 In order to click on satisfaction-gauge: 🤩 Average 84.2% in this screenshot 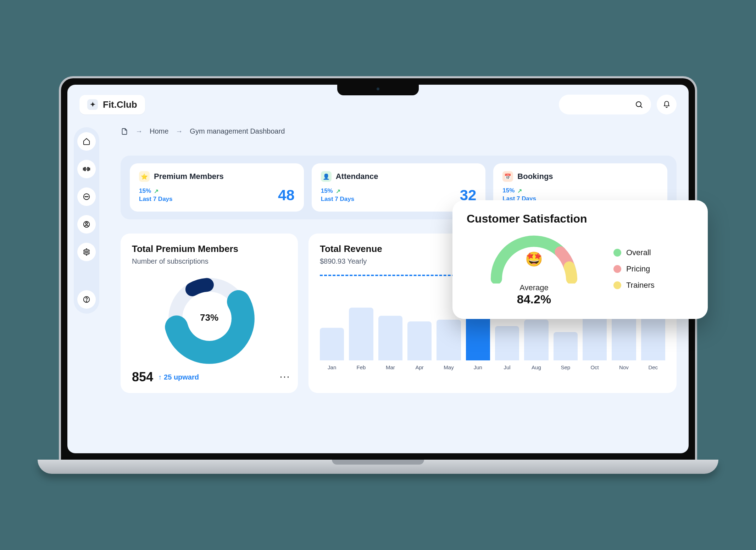, I will do `click(534, 269)`.